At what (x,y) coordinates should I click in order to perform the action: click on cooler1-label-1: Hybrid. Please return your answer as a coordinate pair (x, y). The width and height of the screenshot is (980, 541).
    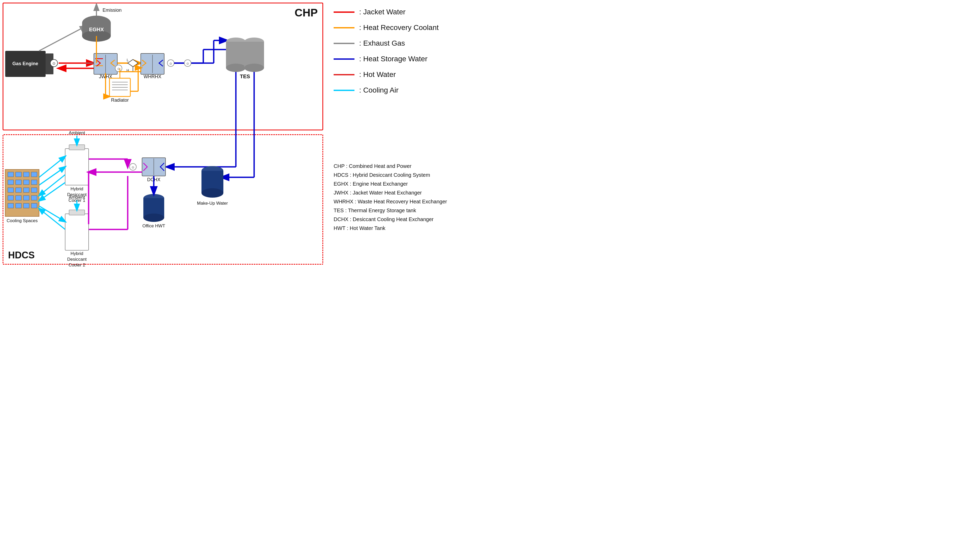
    Looking at the image, I should click on (77, 189).